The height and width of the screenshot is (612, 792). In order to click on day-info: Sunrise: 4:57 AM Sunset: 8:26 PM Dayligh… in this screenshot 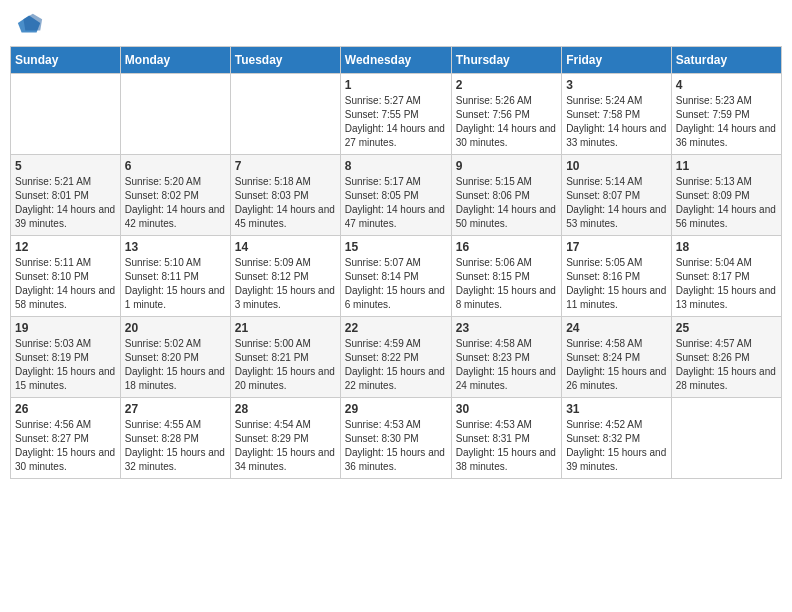, I will do `click(726, 365)`.